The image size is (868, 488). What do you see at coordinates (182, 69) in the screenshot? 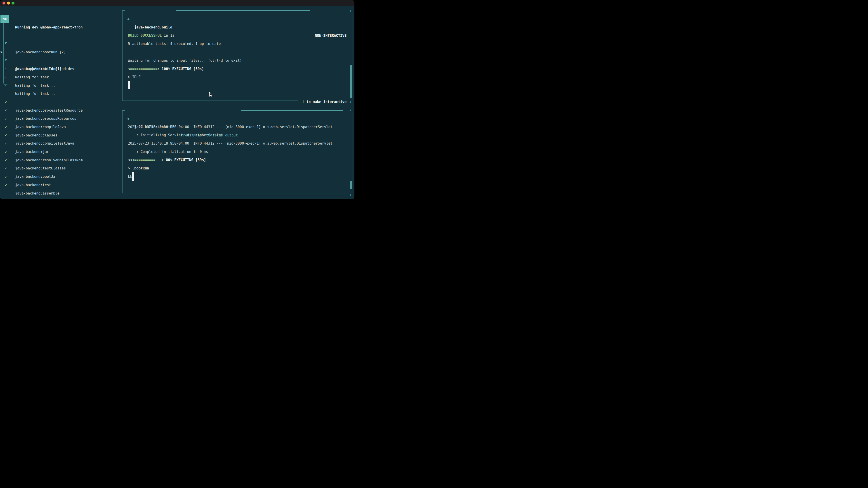
I see `progress-label: 100% EXECUTING [59s]` at bounding box center [182, 69].